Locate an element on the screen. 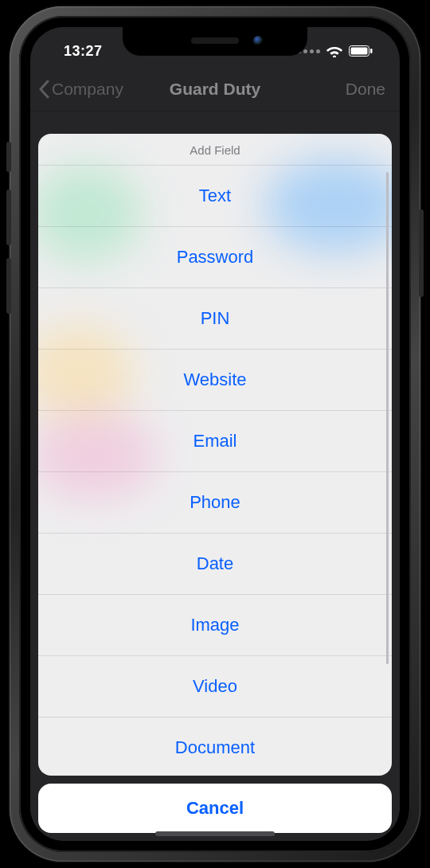  wifi-icon is located at coordinates (334, 51).